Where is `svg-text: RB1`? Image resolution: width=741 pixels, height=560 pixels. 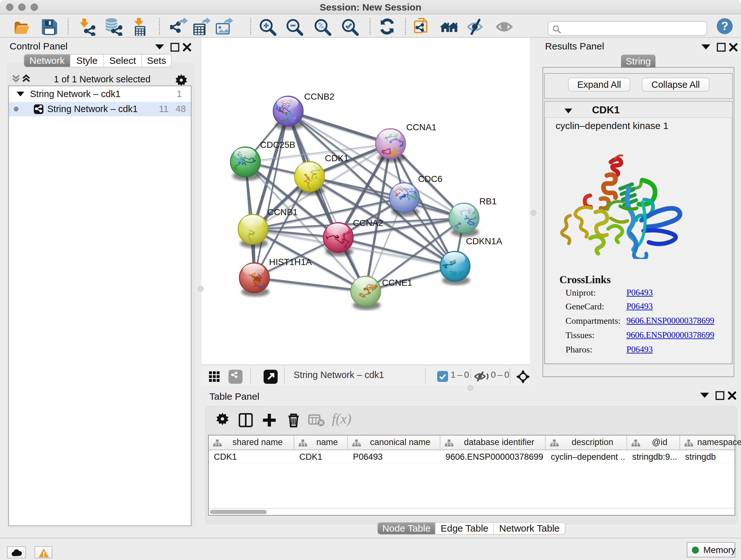 svg-text: RB1 is located at coordinates (488, 201).